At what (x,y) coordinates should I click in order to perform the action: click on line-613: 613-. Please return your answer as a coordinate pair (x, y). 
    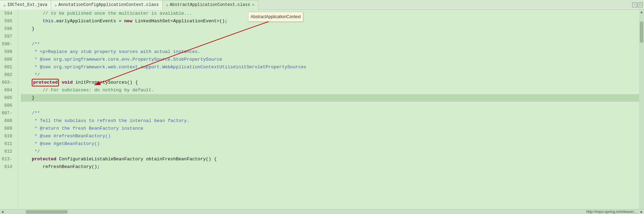
    Looking at the image, I should click on (8, 159).